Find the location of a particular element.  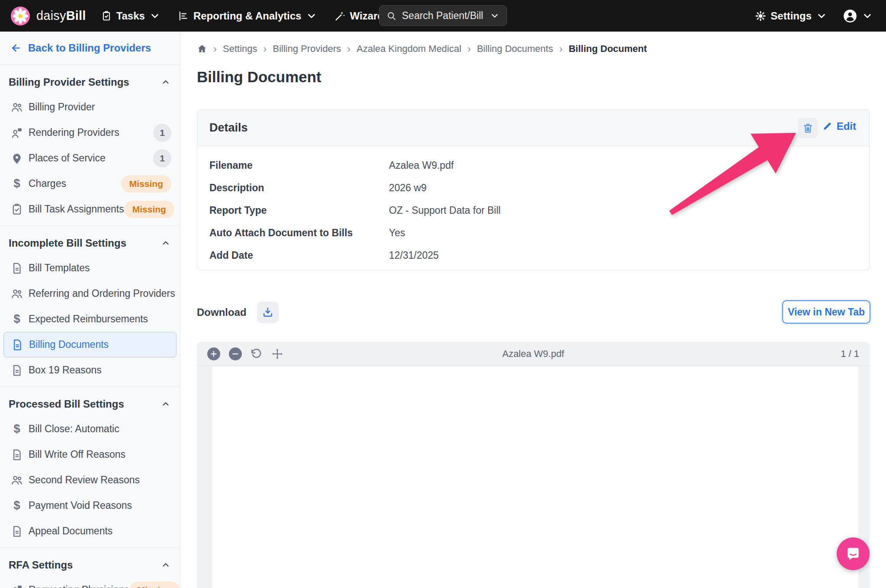

sidebar-item-label: Places of Service is located at coordinates (67, 158).